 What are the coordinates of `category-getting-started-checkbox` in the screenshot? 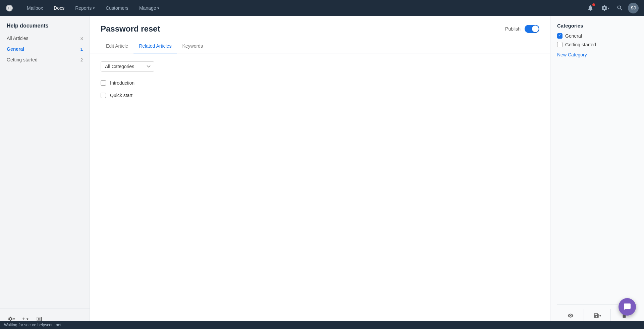 It's located at (560, 45).